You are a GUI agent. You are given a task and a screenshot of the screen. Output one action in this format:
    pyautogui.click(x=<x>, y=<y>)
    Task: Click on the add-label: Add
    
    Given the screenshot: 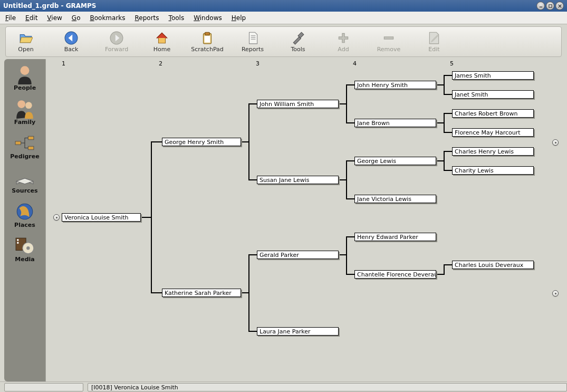 What is the action you would take?
    pyautogui.click(x=343, y=50)
    